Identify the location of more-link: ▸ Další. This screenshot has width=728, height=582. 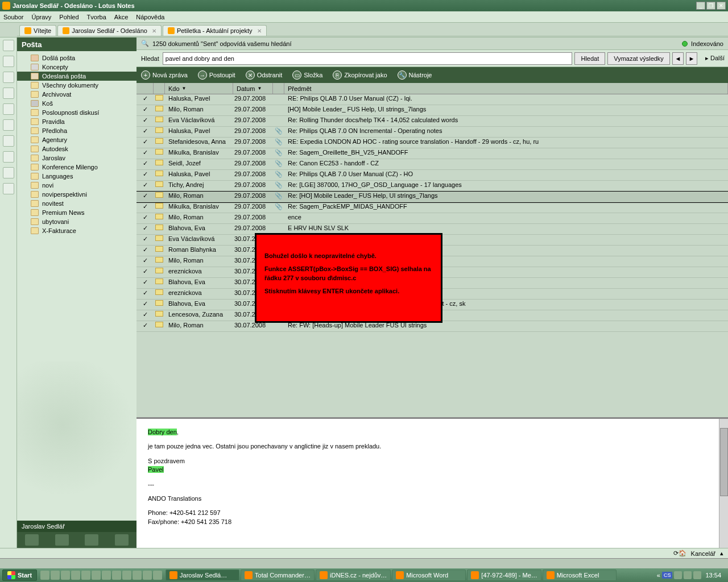
(715, 58).